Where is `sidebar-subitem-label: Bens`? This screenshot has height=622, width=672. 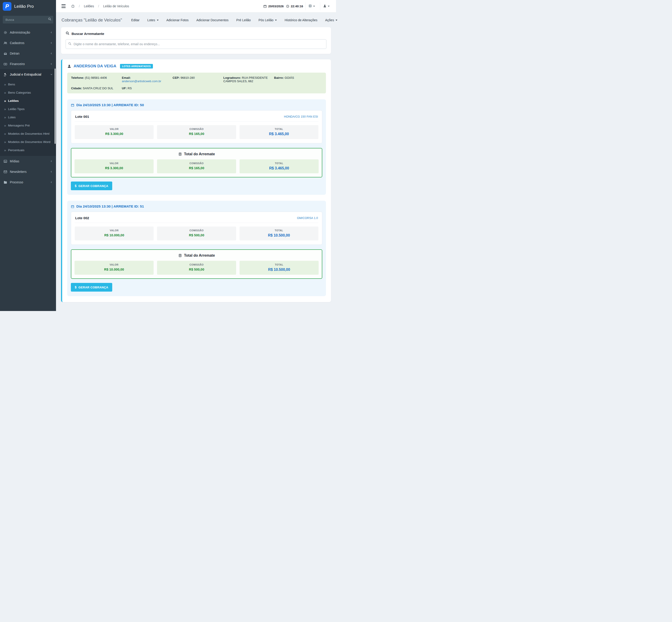
sidebar-subitem-label: Bens is located at coordinates (11, 84).